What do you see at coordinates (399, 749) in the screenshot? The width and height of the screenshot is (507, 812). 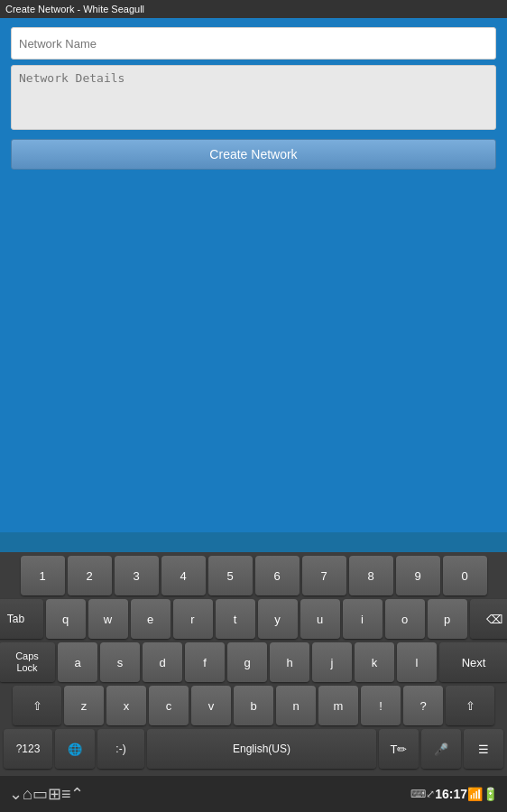 I see `key-text-edit: T✏` at bounding box center [399, 749].